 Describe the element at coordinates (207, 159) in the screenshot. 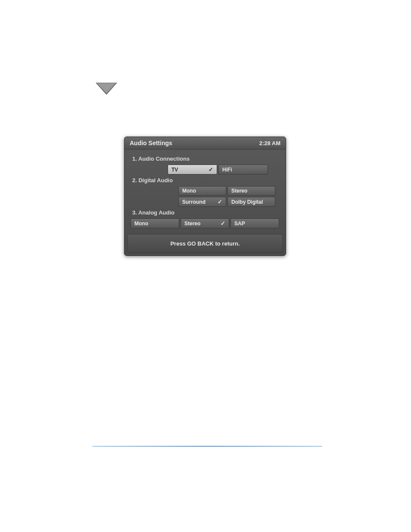

I see `section-label-audio-connections: 1. Audio Connections` at that location.